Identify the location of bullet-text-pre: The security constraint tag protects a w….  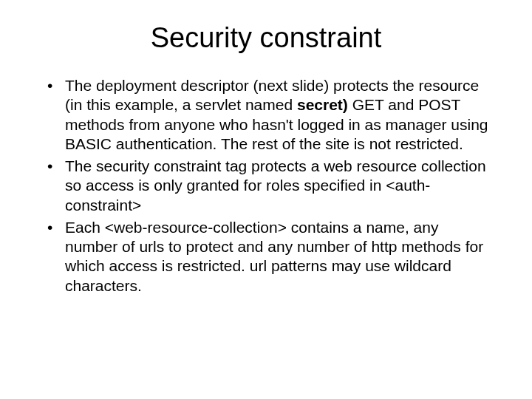
(276, 185).